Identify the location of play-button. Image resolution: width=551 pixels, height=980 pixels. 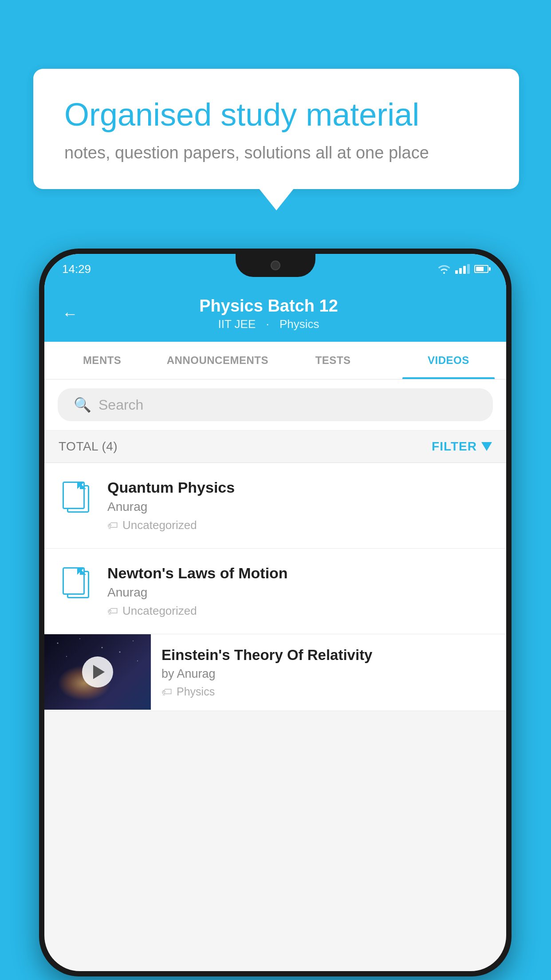
(98, 672).